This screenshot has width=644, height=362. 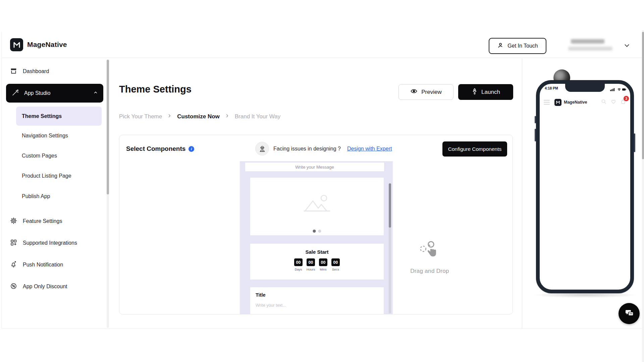 What do you see at coordinates (523, 46) in the screenshot?
I see `get-in-touch-label: Get In Touch` at bounding box center [523, 46].